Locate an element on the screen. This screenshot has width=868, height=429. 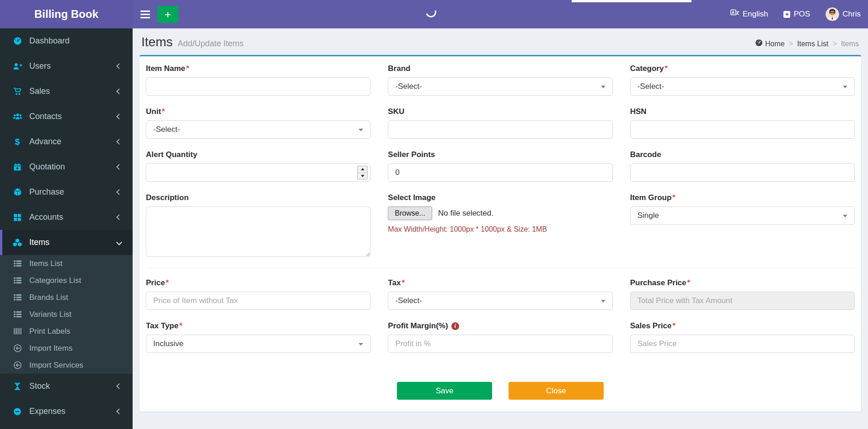
sidebar-subitem-label: Brands List is located at coordinates (48, 298).